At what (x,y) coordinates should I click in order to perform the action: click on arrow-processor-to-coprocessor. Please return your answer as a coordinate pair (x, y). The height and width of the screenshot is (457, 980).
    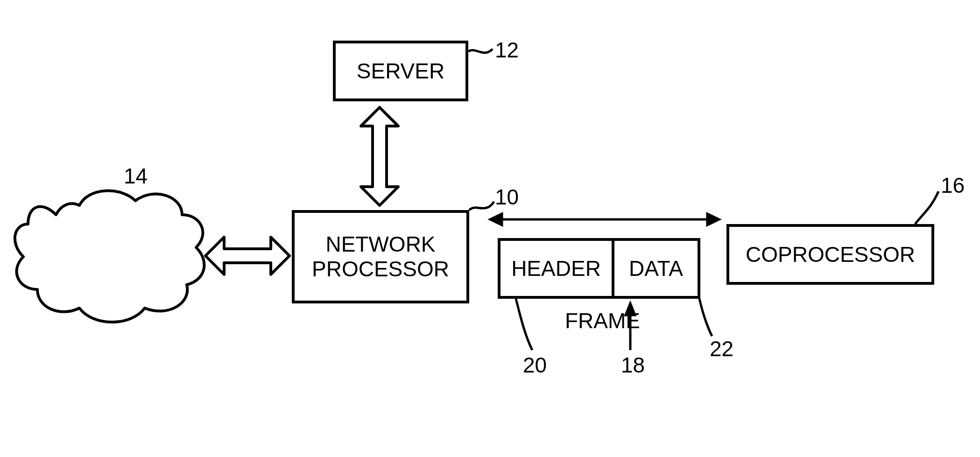
    Looking at the image, I should click on (605, 219).